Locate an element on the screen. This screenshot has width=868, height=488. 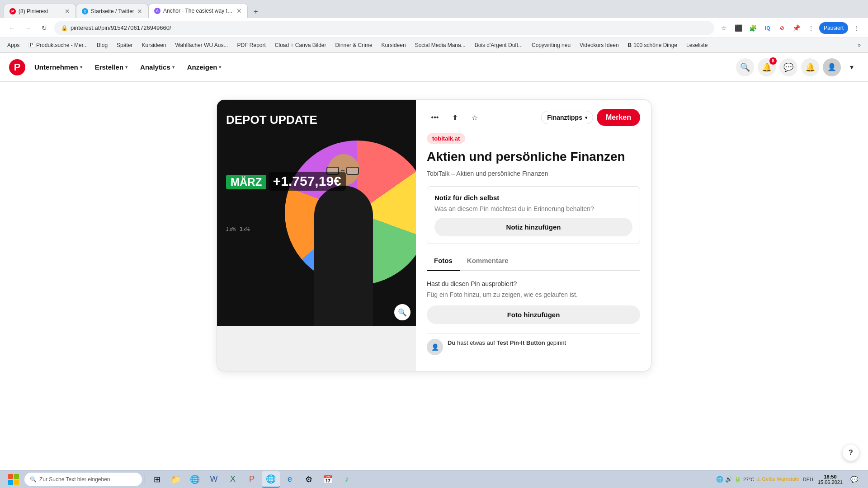
edge-browser-button: 🌐 is located at coordinates (195, 479).